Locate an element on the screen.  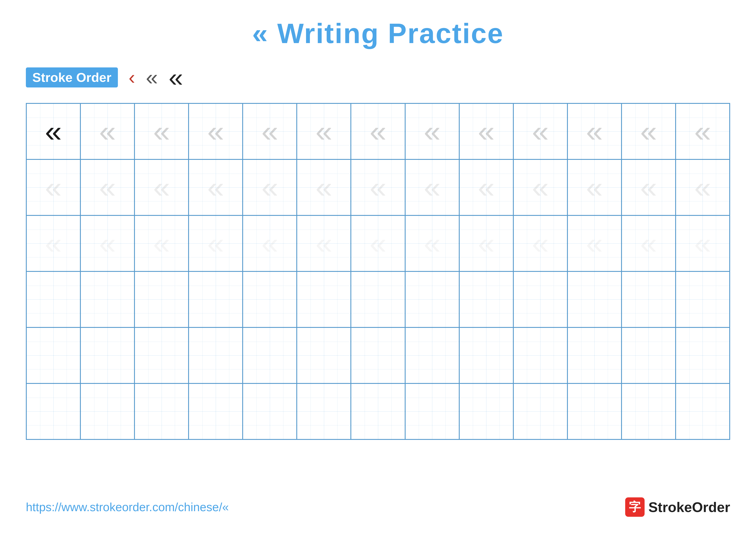
cell-r6-c3 is located at coordinates (161, 411).